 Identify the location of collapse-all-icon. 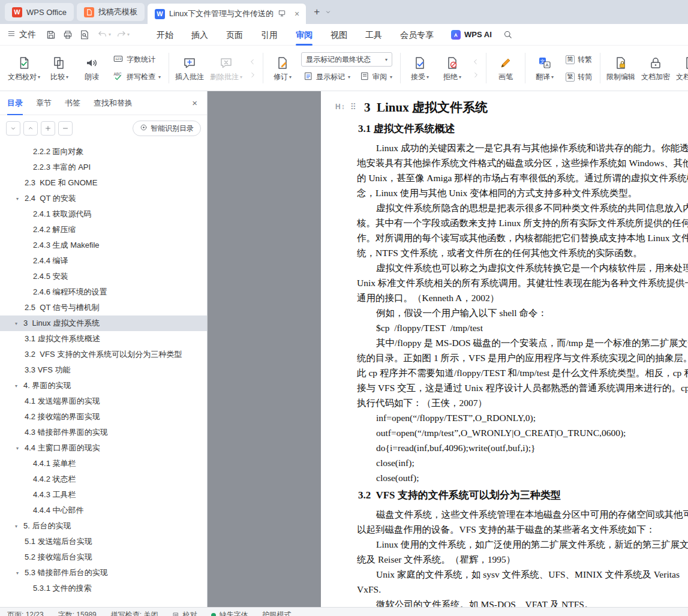
(65, 128).